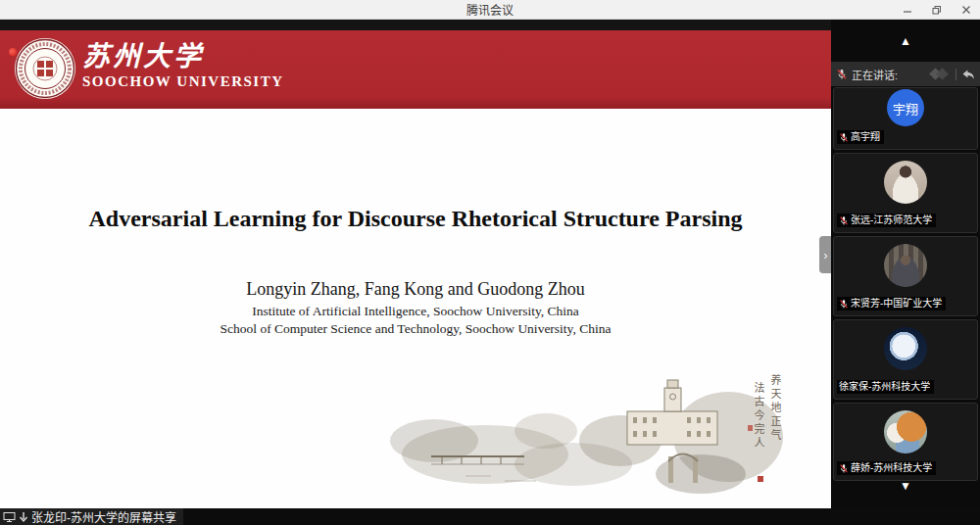 The image size is (980, 525). I want to click on screen-share-chip: 张龙印-苏州大学的屏幕共享, so click(92, 517).